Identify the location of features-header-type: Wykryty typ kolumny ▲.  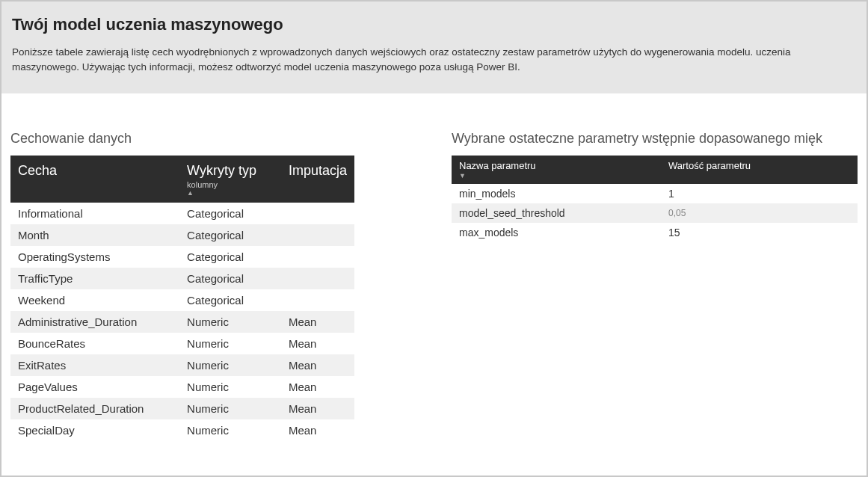
(230, 179).